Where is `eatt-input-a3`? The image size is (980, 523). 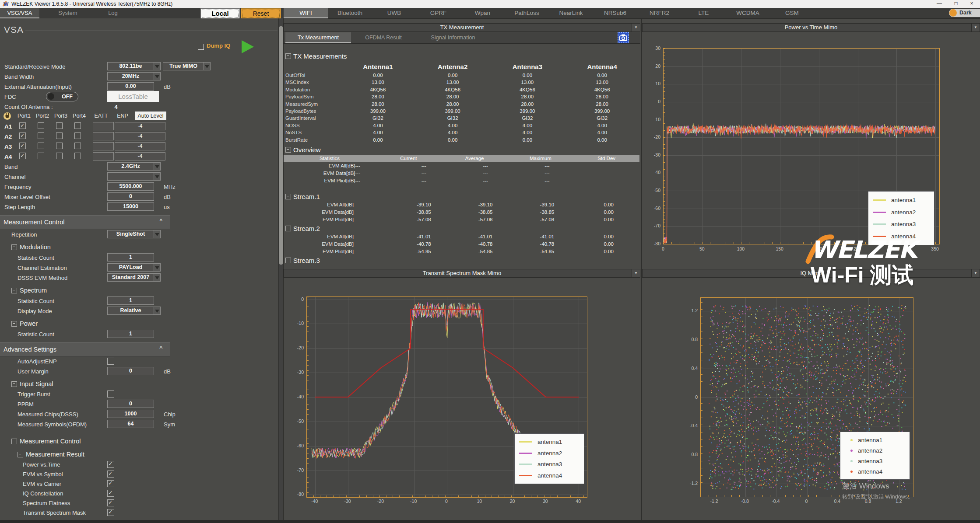 eatt-input-a3 is located at coordinates (103, 146).